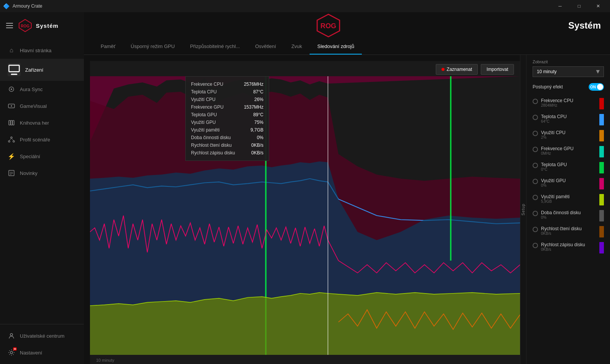 This screenshot has width=610, height=364. I want to click on metric-color-freq-cpu, so click(602, 104).